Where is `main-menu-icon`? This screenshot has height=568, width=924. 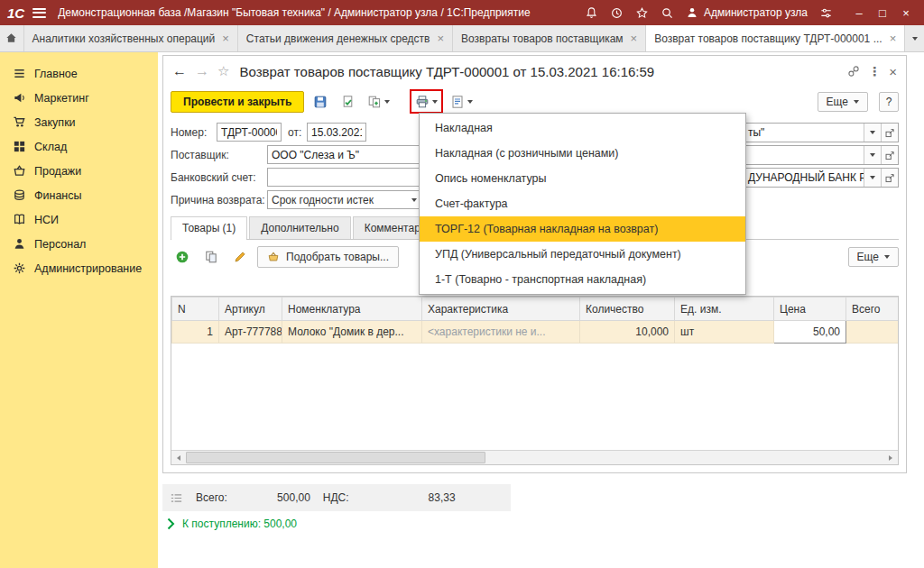
main-menu-icon is located at coordinates (40, 13).